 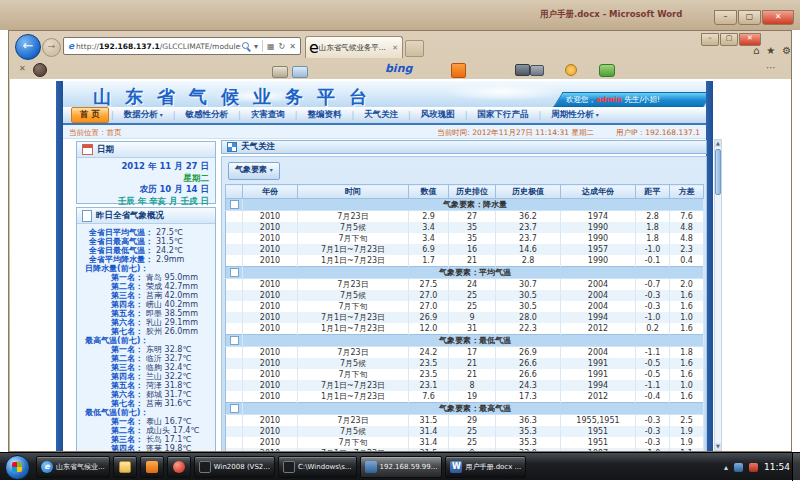 What do you see at coordinates (718, 172) in the screenshot?
I see `scrollbar-thumb` at bounding box center [718, 172].